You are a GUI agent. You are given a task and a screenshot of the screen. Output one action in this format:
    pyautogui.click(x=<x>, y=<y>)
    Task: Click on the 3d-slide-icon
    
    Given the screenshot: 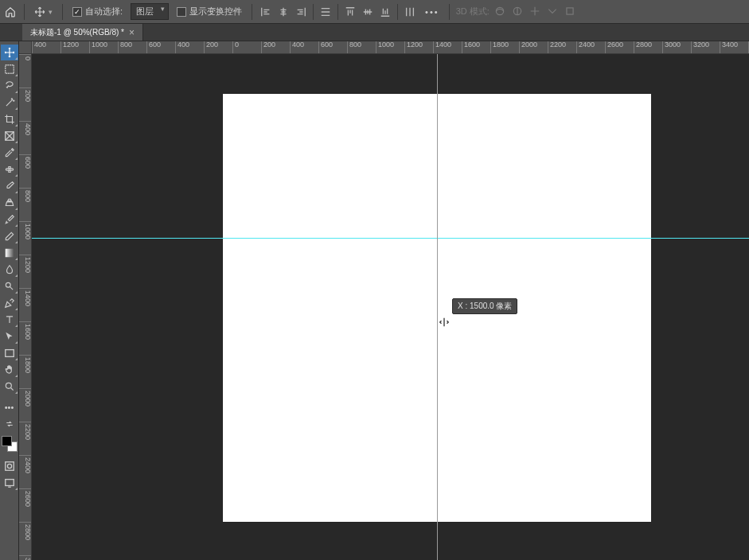 What is the action you would take?
    pyautogui.click(x=553, y=12)
    